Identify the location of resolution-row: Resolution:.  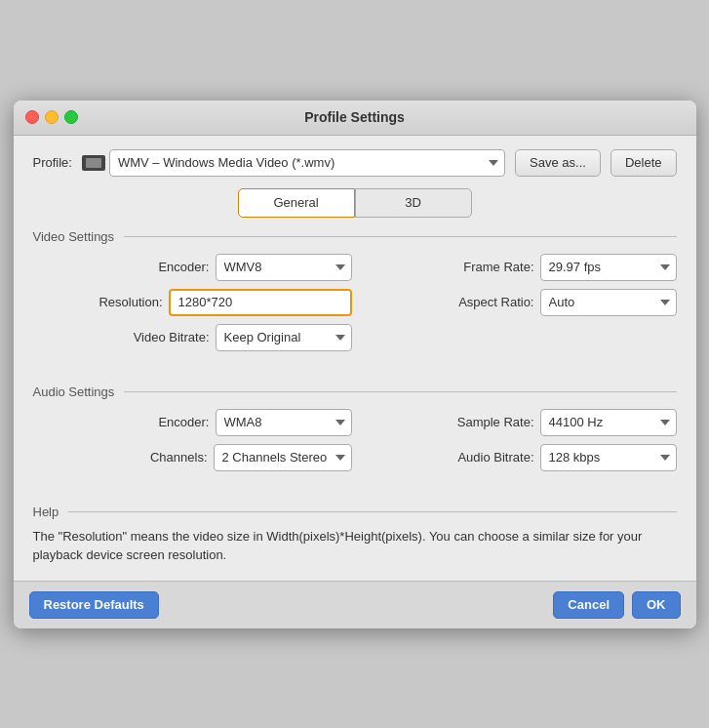
(197, 303).